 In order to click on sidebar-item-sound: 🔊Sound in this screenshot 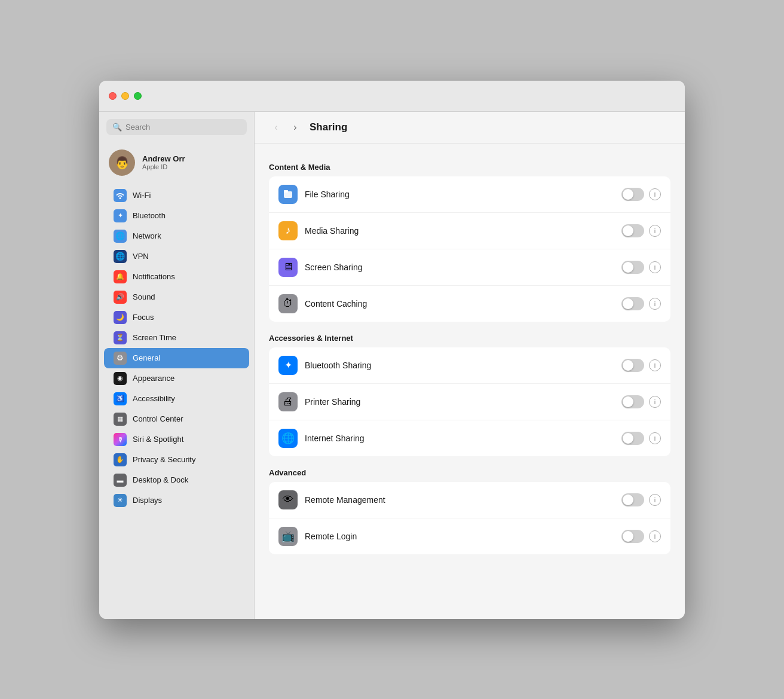, I will do `click(177, 297)`.